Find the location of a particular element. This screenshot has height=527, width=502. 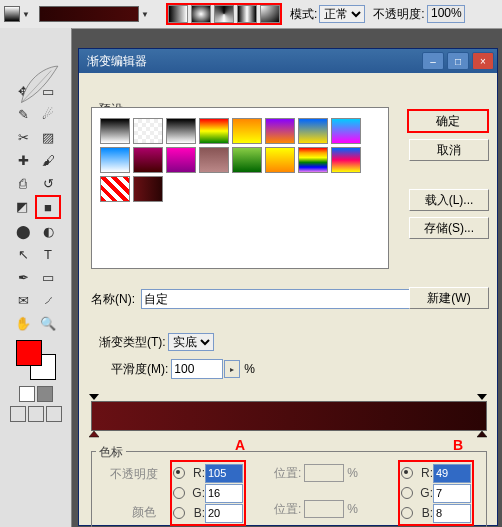

minimize-icon: – is located at coordinates (433, 61).